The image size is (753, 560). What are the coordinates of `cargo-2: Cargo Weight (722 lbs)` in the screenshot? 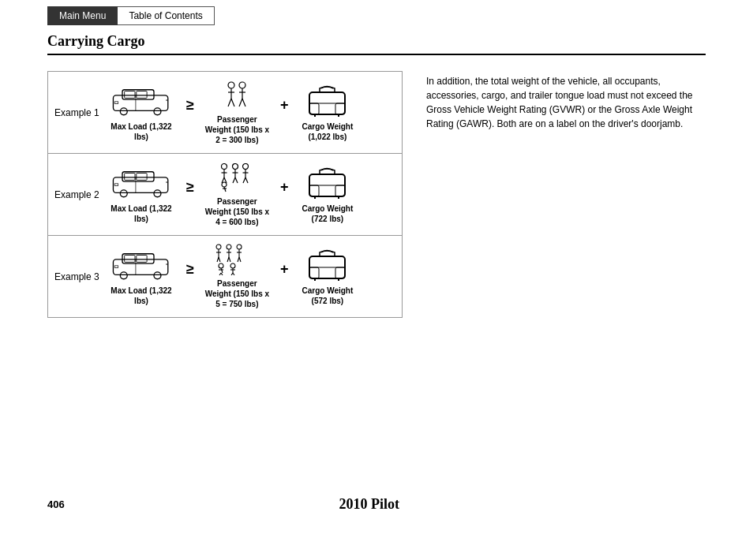 It's located at (327, 194).